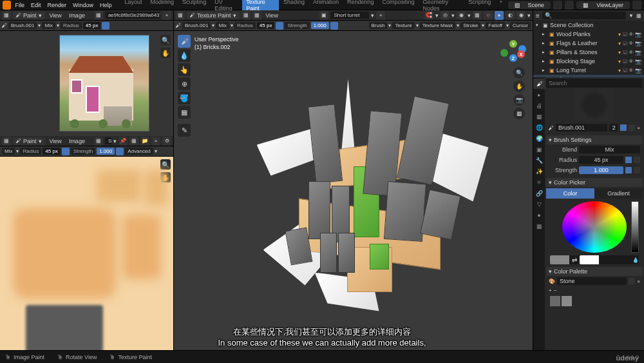 Image resolution: width=644 pixels, height=363 pixels. I want to click on brush-settings-header: ▾Brush Settings, so click(594, 140).